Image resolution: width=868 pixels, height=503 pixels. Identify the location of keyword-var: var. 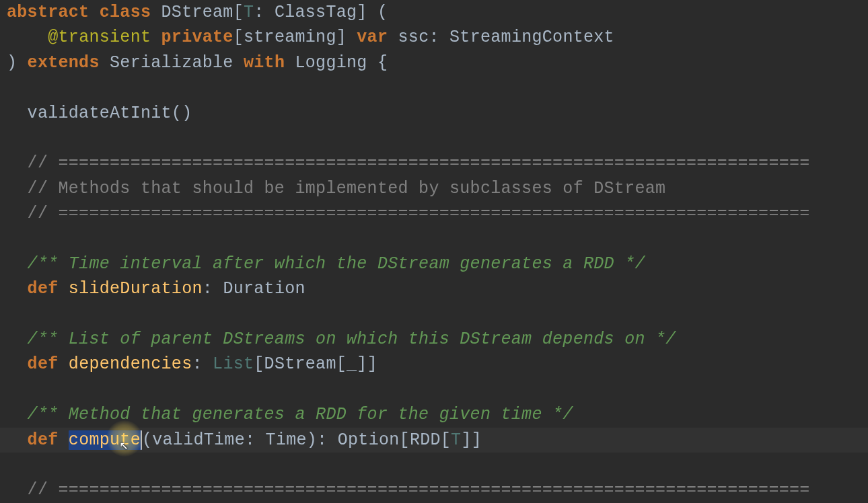
(377, 38).